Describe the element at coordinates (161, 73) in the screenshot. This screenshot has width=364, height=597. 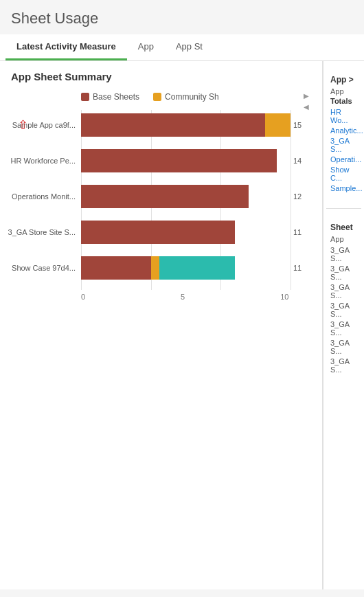
I see `app-sheet-summary-title: App Sheet Summary` at that location.